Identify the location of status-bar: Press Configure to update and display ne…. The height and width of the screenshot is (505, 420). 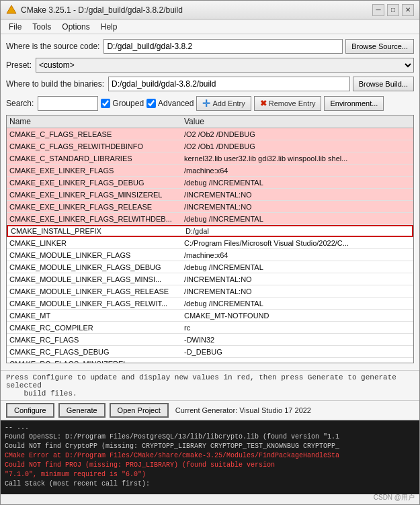
(210, 385).